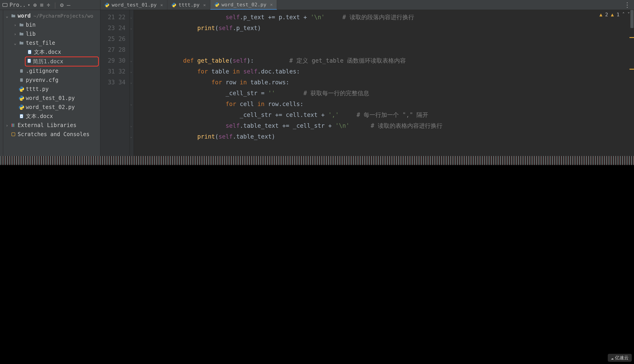 The height and width of the screenshot is (364, 634). What do you see at coordinates (627, 5) in the screenshot?
I see `more-icon: ⋮` at bounding box center [627, 5].